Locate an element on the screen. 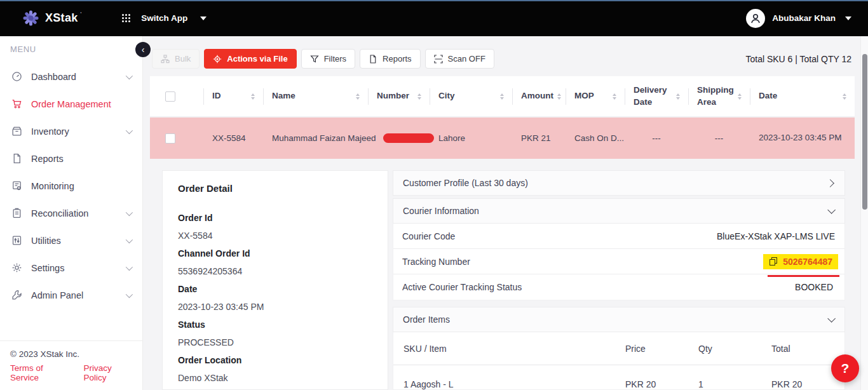  sidebar-item-reports: Reports is located at coordinates (71, 159).